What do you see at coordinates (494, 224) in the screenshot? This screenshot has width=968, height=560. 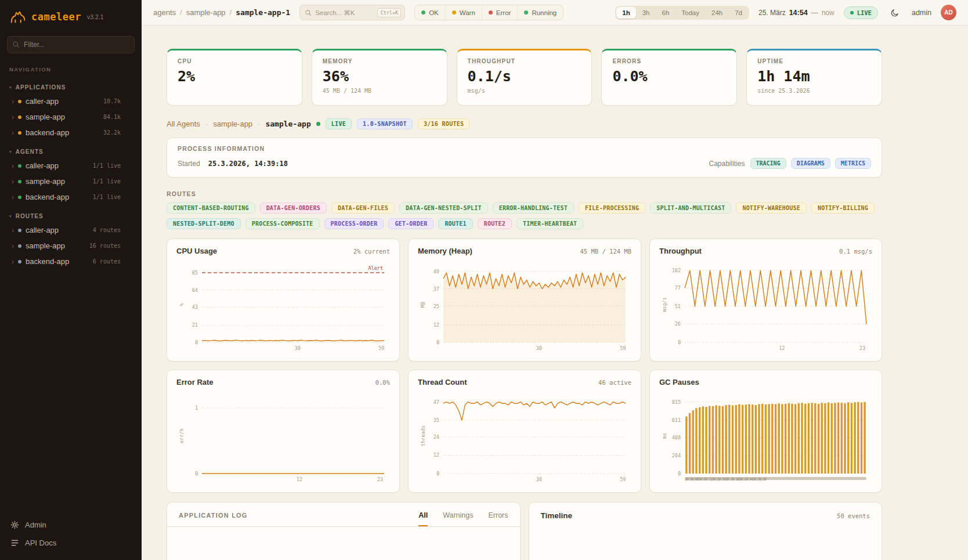 I see `route-pill: ROUTE2` at bounding box center [494, 224].